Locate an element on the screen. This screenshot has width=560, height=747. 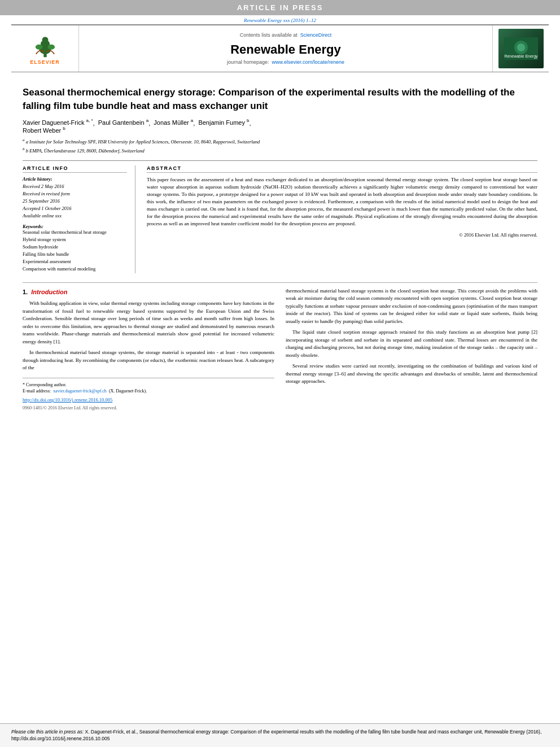
contents-label: Contents lists available at is located at coordinates (269, 35).